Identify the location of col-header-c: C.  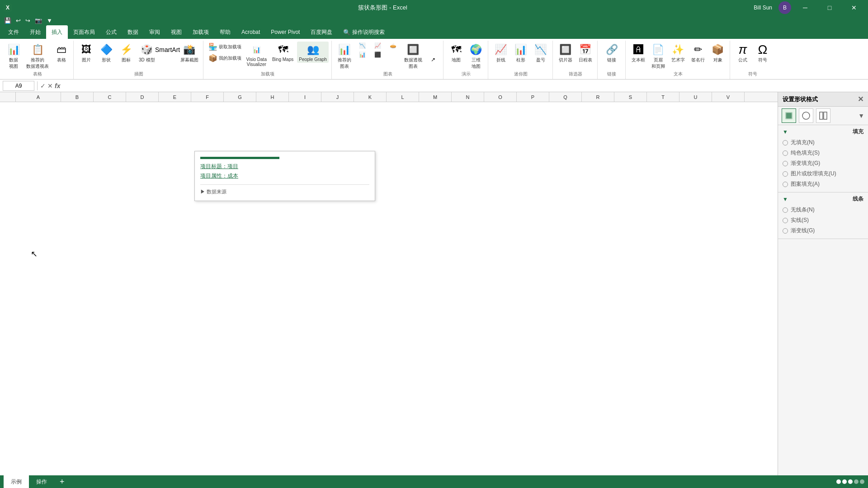
(110, 97).